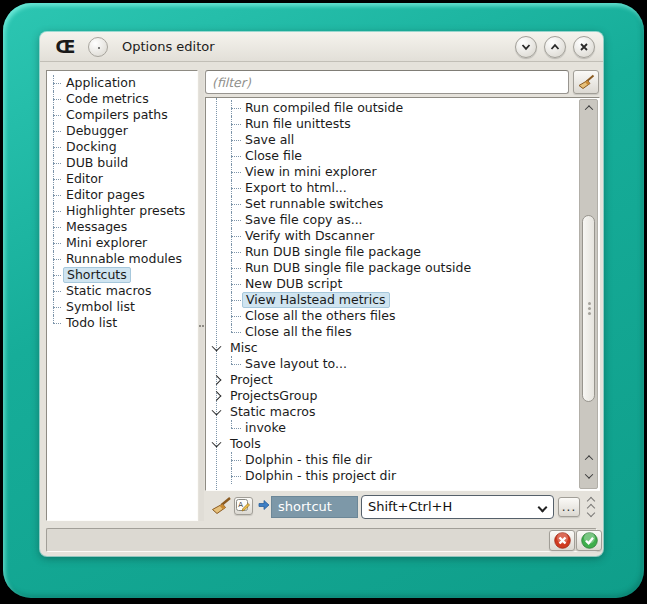 The image size is (647, 604). What do you see at coordinates (402, 252) in the screenshot?
I see `tree-item-run-dub-single-file-package: Run DUB single file package` at bounding box center [402, 252].